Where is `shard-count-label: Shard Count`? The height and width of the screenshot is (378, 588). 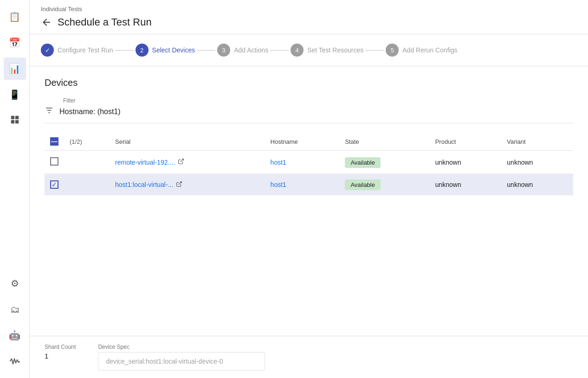 shard-count-label: Shard Count is located at coordinates (60, 347).